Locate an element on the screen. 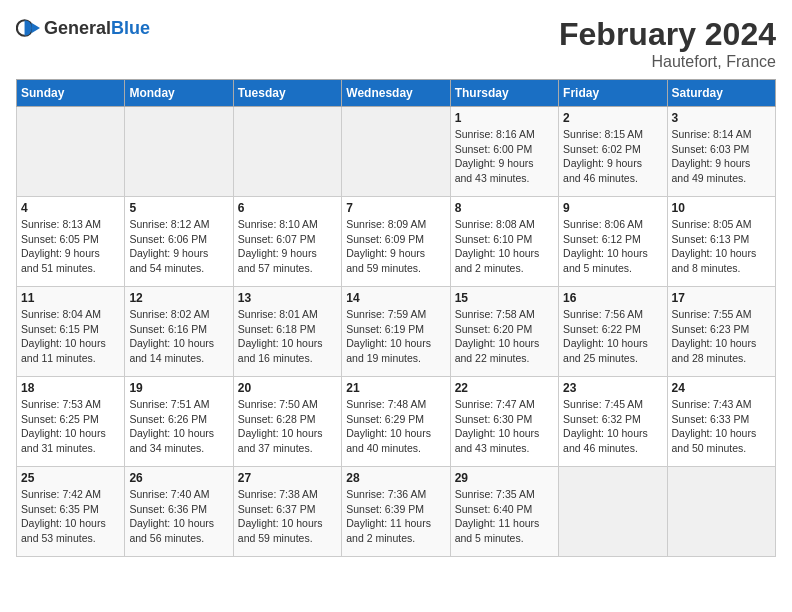 This screenshot has width=792, height=612. calendar-cell: 24Sunrise: 7:43 AM Sunset: 6:33 PM Dayli… is located at coordinates (721, 422).